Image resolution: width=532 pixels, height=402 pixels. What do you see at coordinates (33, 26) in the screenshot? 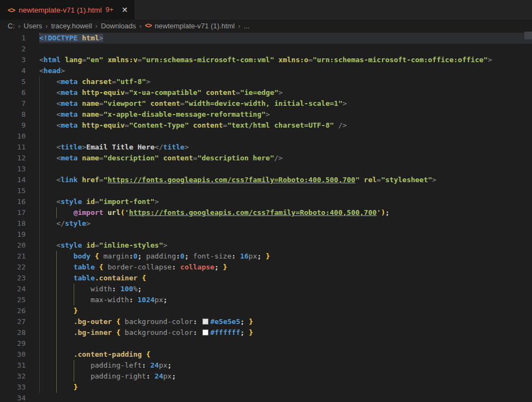
I see `breadcrumb-item: Users` at bounding box center [33, 26].